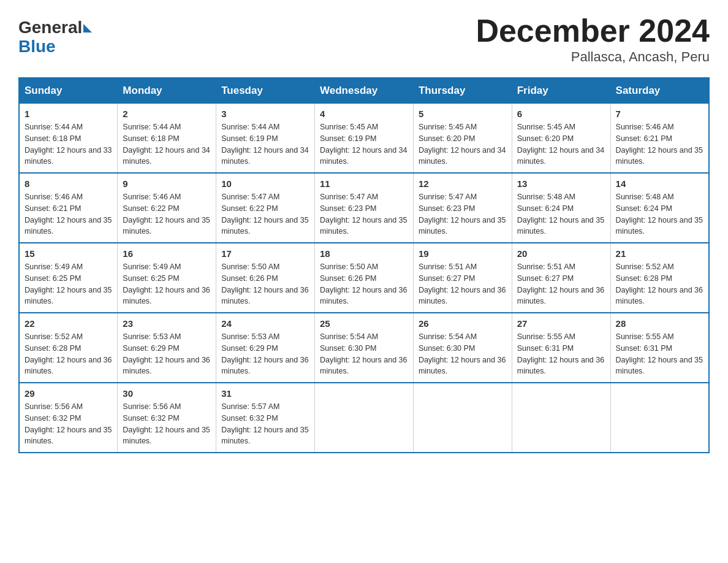 This screenshot has width=728, height=563. Describe the element at coordinates (265, 145) in the screenshot. I see `day-info: Sunrise: 5:44 AMSunset: 6:19 PMDaylight:…` at that location.